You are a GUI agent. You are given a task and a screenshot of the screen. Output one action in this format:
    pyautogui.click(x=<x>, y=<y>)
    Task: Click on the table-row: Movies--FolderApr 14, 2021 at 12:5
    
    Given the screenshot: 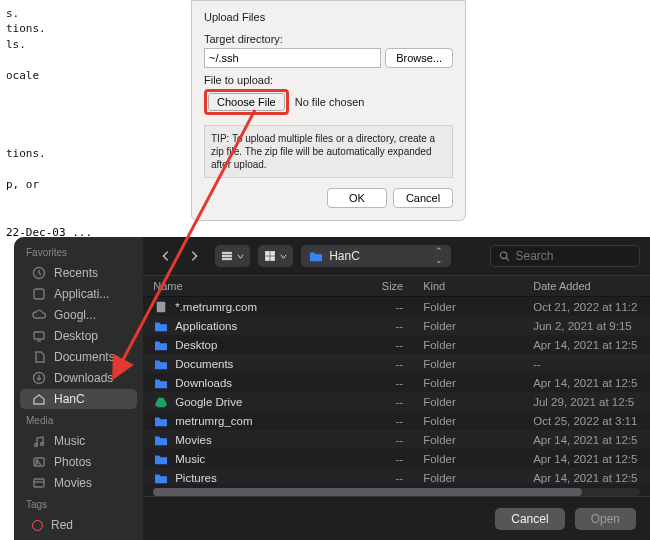 What is the action you would take?
    pyautogui.click(x=396, y=440)
    